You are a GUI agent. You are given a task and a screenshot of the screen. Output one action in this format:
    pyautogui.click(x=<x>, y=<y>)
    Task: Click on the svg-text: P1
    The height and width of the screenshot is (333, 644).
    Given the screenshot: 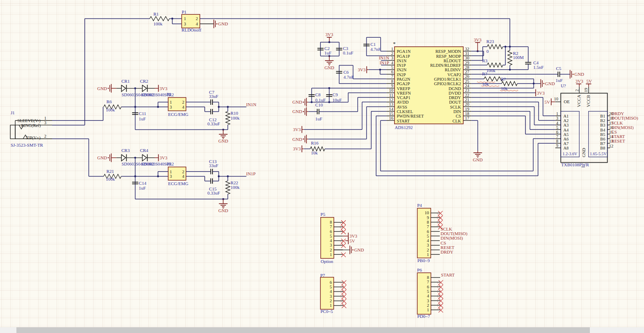 What is the action you would take?
    pyautogui.click(x=184, y=12)
    